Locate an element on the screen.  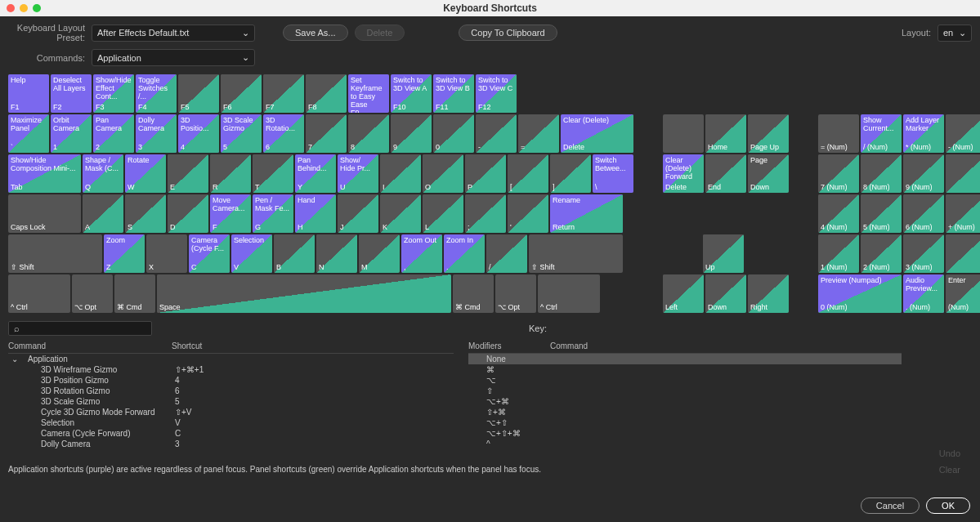
key: 5 (Num) is located at coordinates (881, 214).